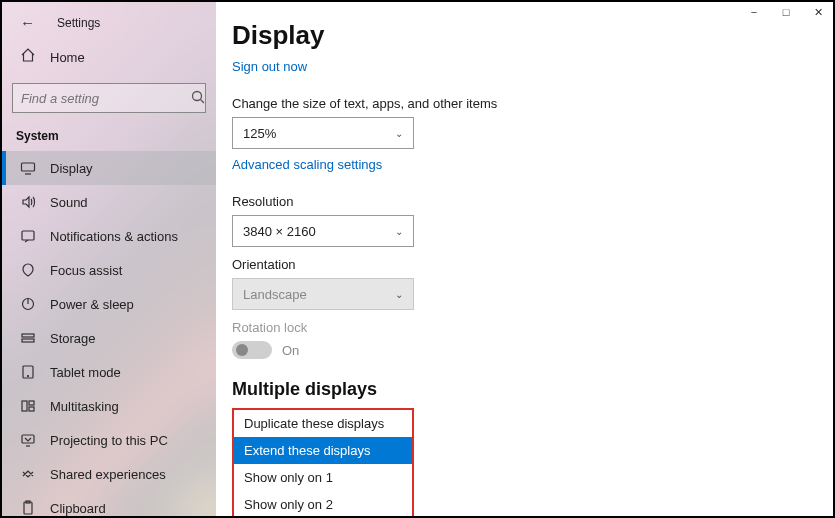 The height and width of the screenshot is (518, 835). I want to click on nav-multitasking: Multitasking, so click(109, 406).